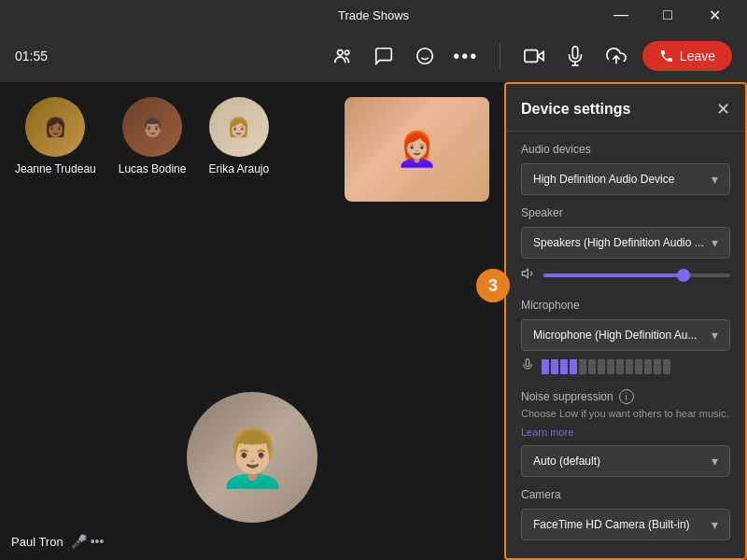  What do you see at coordinates (613, 275) in the screenshot?
I see `volume-fill` at bounding box center [613, 275].